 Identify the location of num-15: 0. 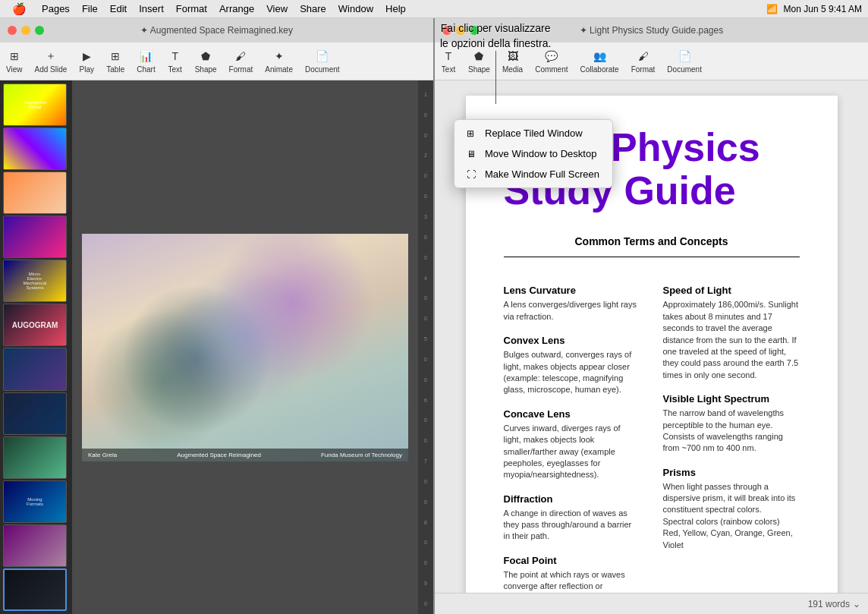
(426, 379).